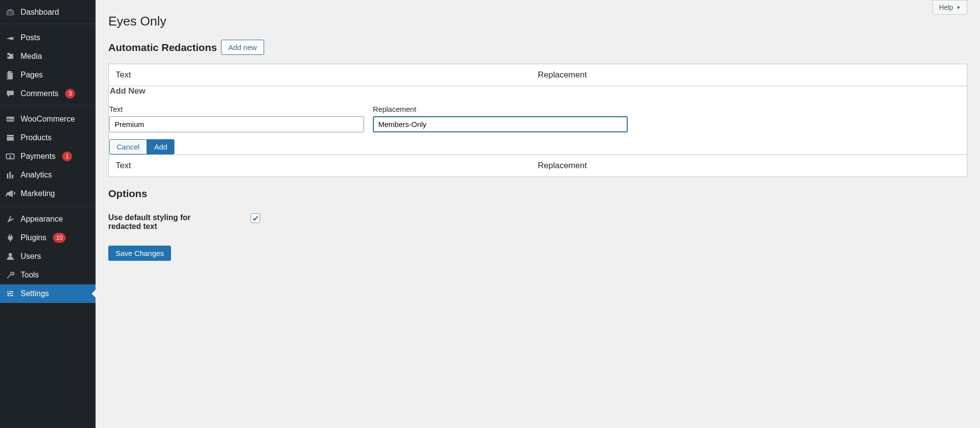 The width and height of the screenshot is (980, 428). I want to click on sidebar-item-label: Marketing, so click(38, 194).